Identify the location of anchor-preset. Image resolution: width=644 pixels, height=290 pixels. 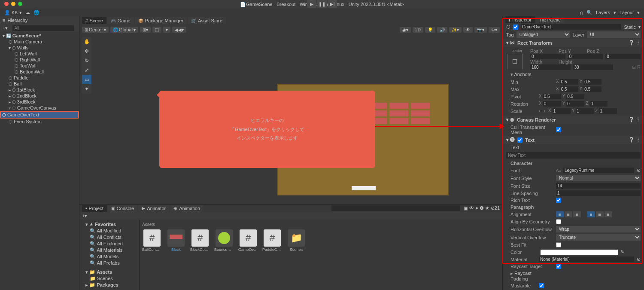
(515, 61).